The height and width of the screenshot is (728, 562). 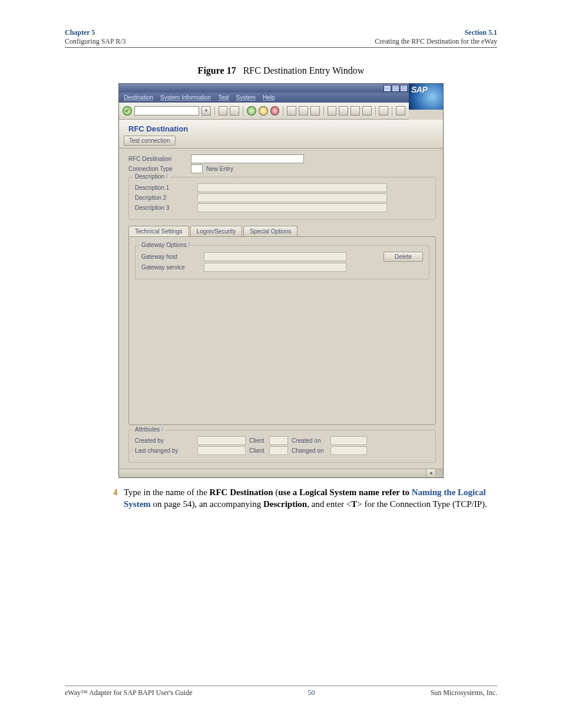 I want to click on created-on-value, so click(x=349, y=441).